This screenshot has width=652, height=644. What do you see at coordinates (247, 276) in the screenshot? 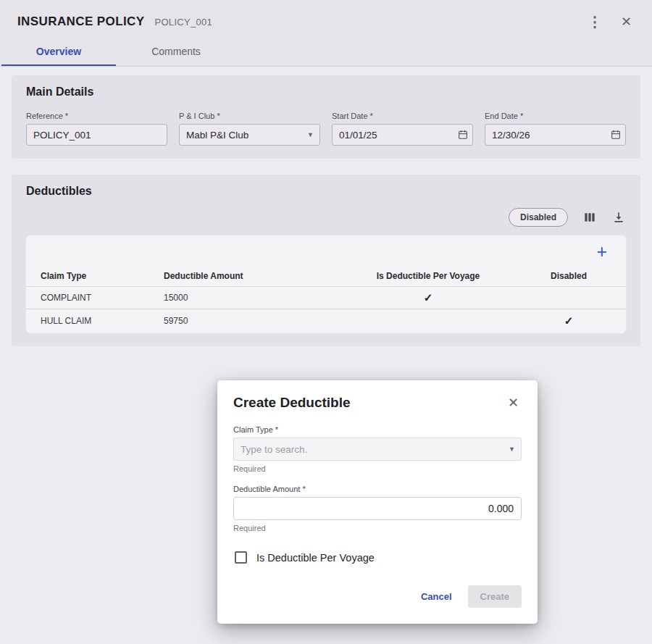
I see `column-header-deductible-amount: Deductible Amount` at bounding box center [247, 276].